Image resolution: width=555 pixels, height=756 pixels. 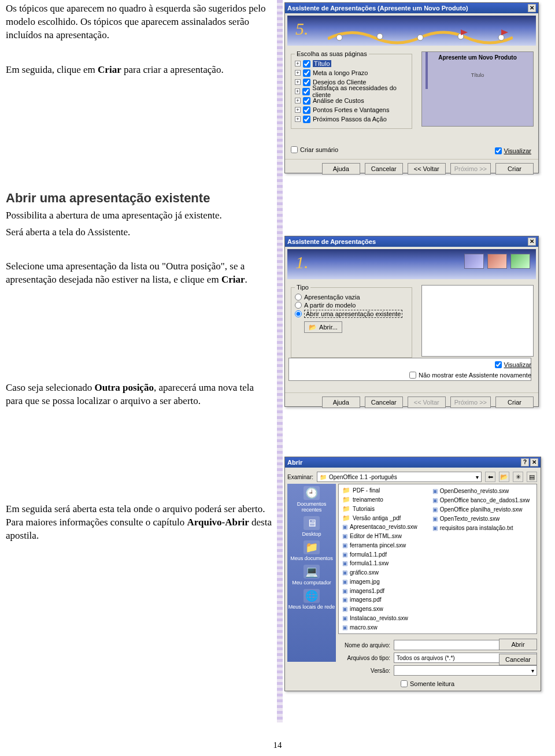 What do you see at coordinates (352, 314) in the screenshot?
I see `radio-abrir: Abrir uma apresentação existente` at bounding box center [352, 314].